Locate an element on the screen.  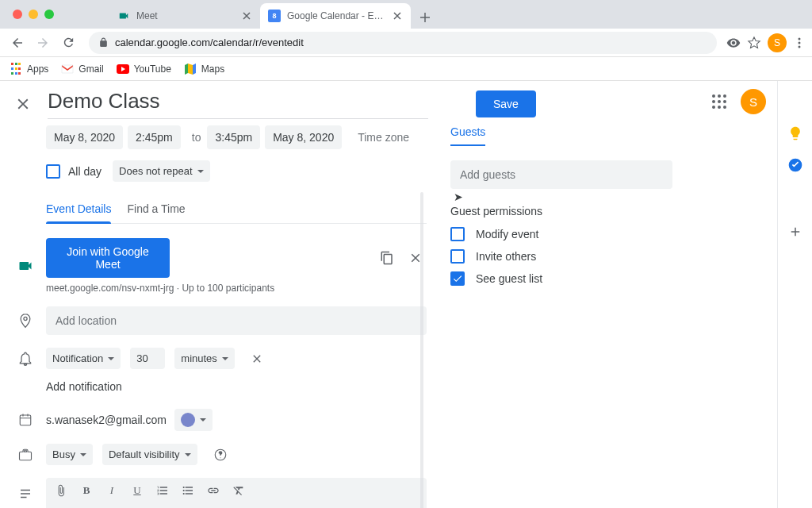
color-swatch is located at coordinates (188, 420).